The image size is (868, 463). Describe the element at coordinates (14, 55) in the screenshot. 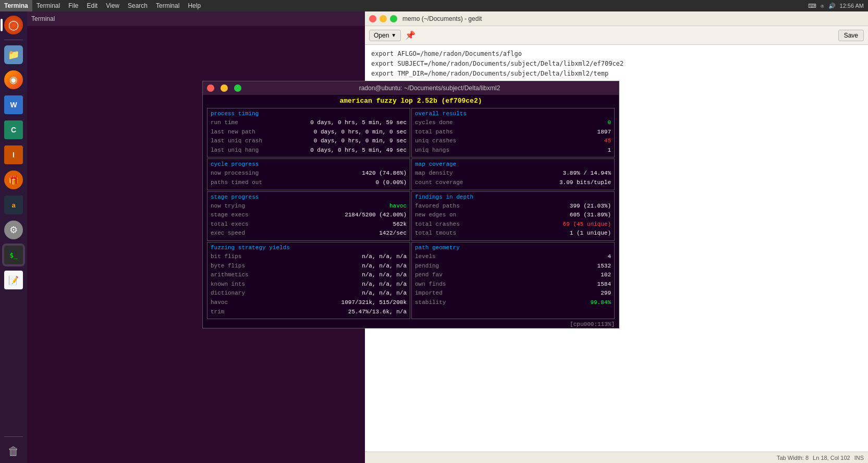

I see `sidebar-item-files: 📁` at that location.